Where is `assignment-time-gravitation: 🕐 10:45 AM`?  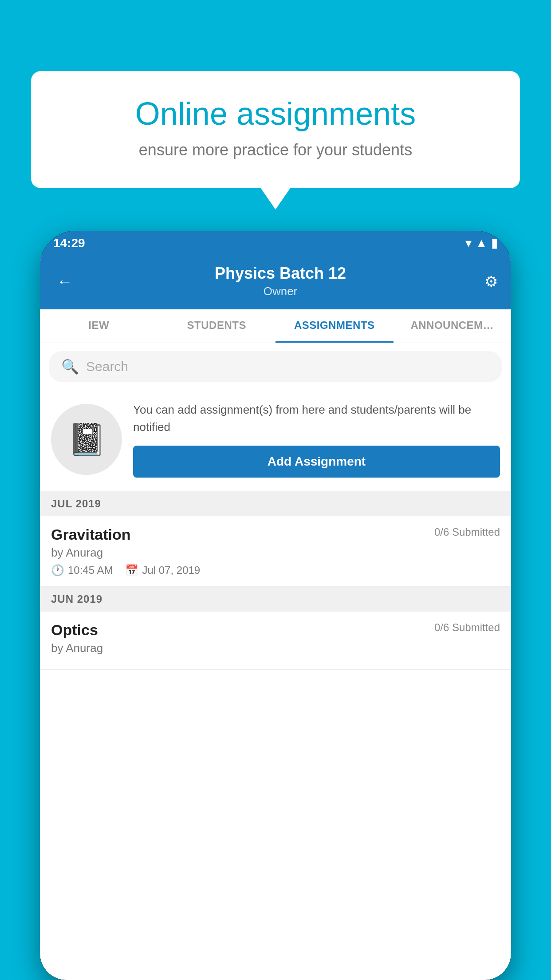 assignment-time-gravitation: 🕐 10:45 AM is located at coordinates (82, 570).